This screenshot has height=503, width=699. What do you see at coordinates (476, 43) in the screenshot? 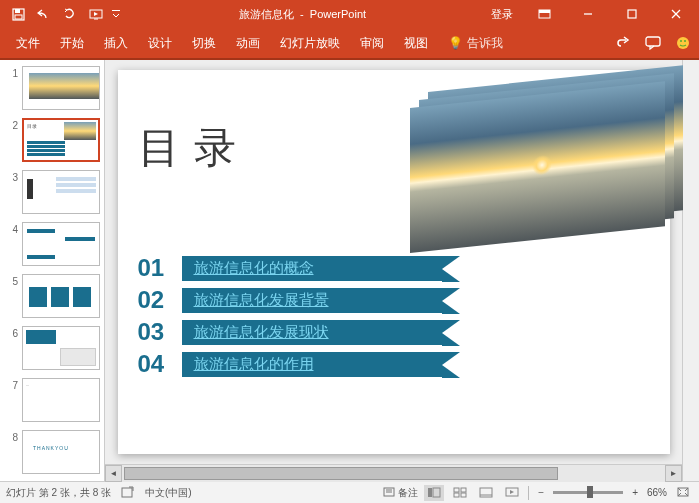
I see `tell-me-button: 💡告诉我` at bounding box center [476, 43].